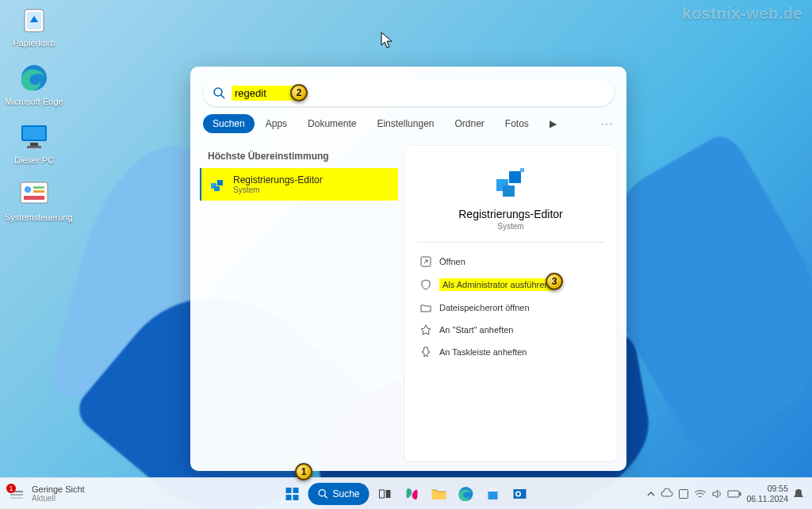  What do you see at coordinates (511, 262) in the screenshot?
I see `action-open: Öffnen` at bounding box center [511, 262].